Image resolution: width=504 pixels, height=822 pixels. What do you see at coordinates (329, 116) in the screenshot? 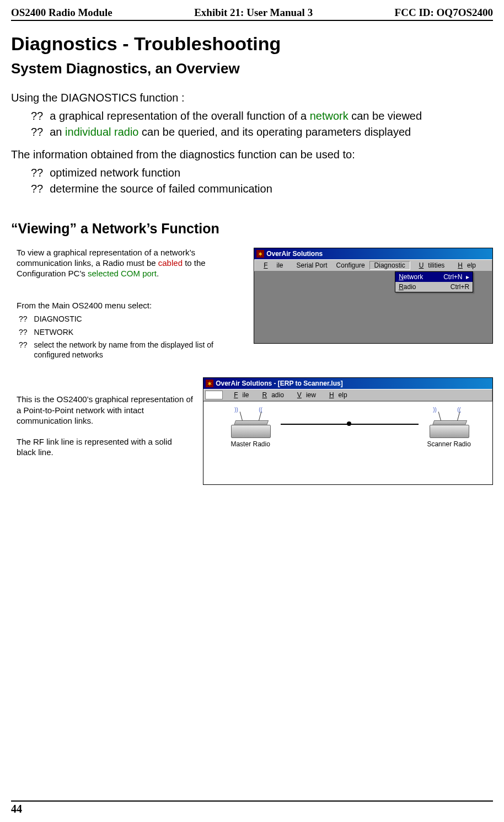
I see `highlight-network: network` at bounding box center [329, 116].